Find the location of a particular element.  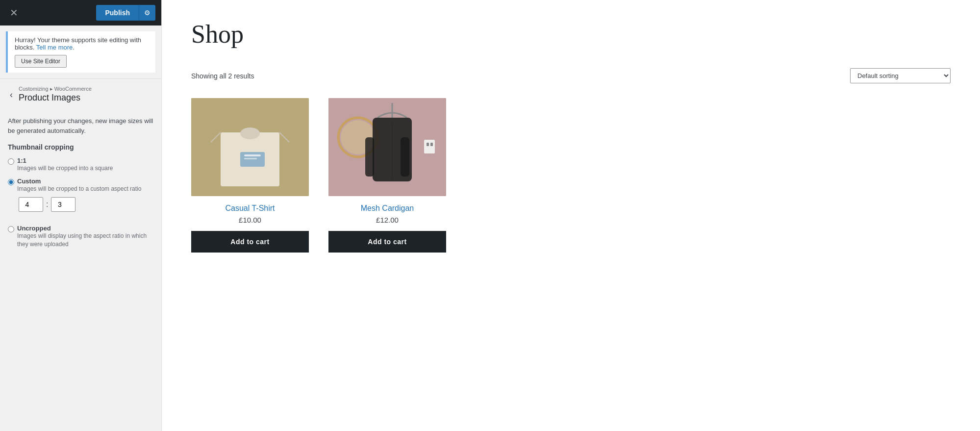

radio-desc-uncropped: Images will display using the aspect rat… is located at coordinates (85, 240).